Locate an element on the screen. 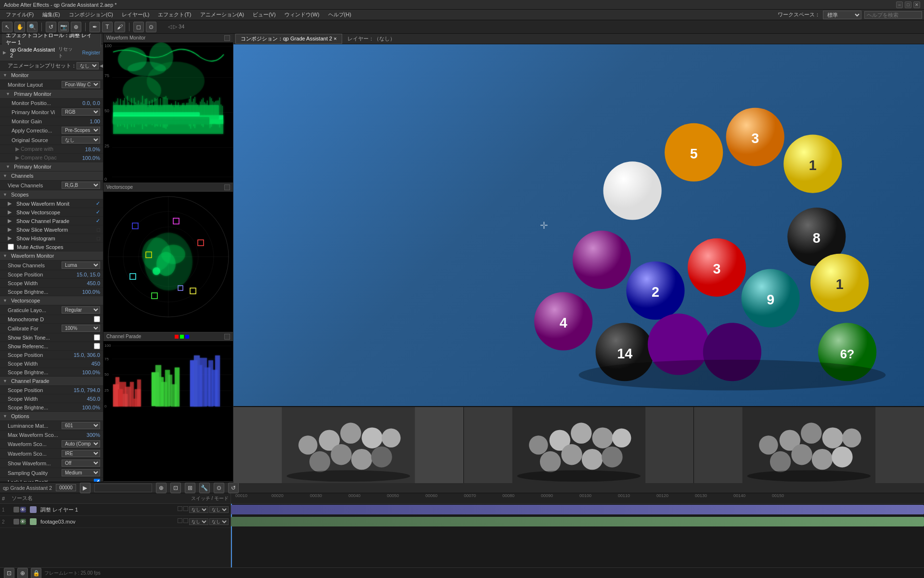  layer-2-visible: 👁 is located at coordinates (23, 522).